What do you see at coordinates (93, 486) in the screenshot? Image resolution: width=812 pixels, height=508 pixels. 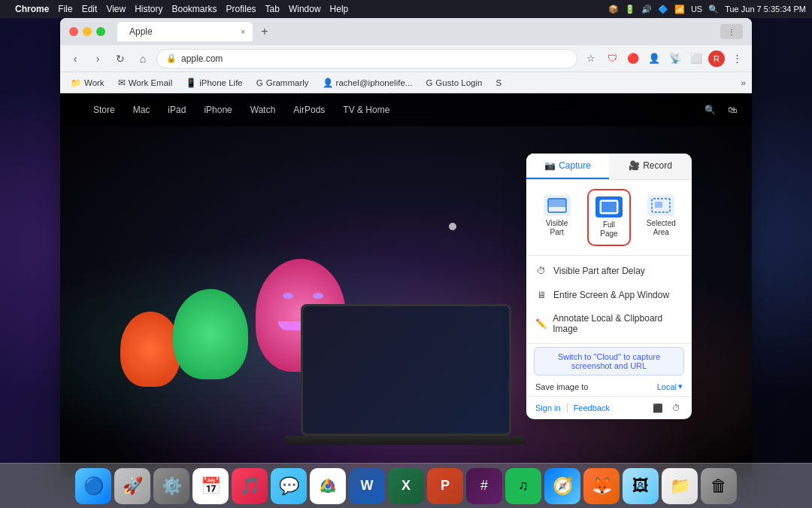 I see `finder-icon: 🔵` at bounding box center [93, 486].